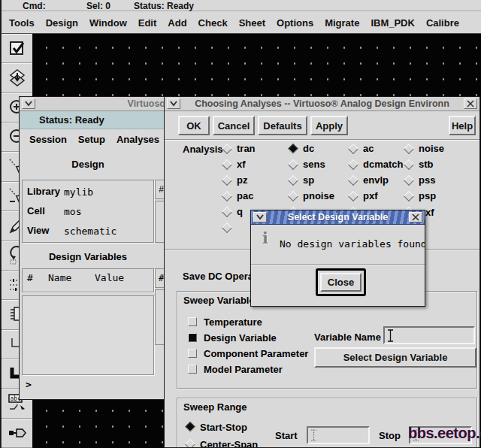 Image resolution: width=481 pixels, height=448 pixels. What do you see at coordinates (177, 23) in the screenshot?
I see `menu-add: Add` at bounding box center [177, 23].